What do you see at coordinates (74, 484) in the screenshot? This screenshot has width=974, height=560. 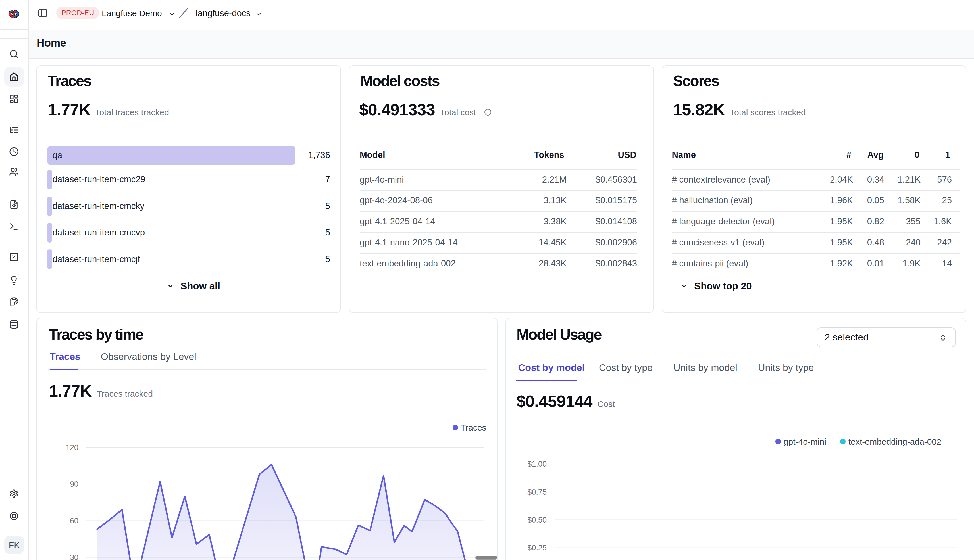 I see `svg-text: 90` at bounding box center [74, 484].